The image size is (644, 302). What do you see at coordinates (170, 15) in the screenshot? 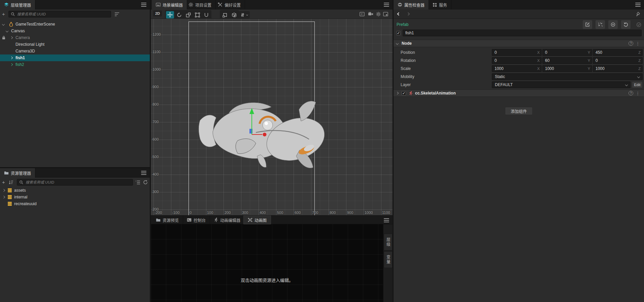
I see `move-tool-button` at bounding box center [170, 15].